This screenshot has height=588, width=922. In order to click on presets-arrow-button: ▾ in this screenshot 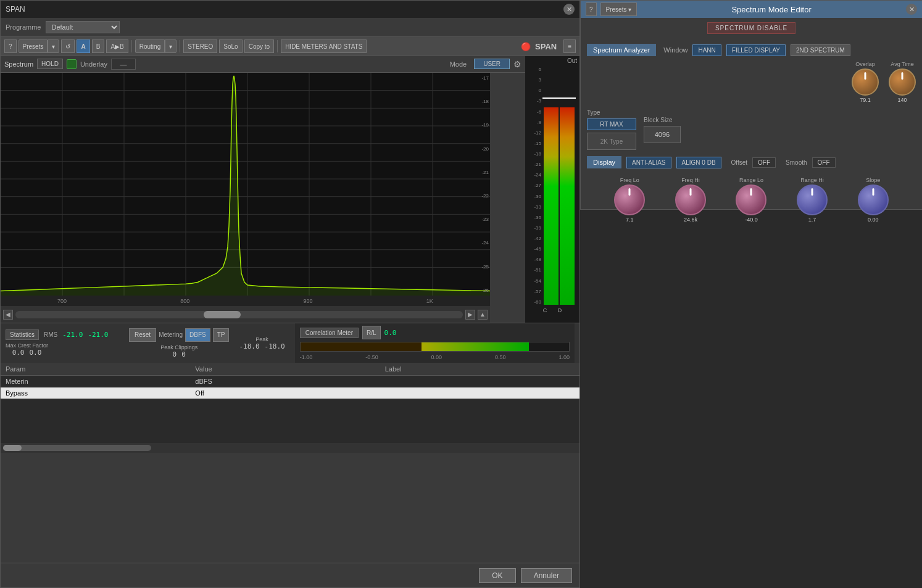, I will do `click(53, 46)`.